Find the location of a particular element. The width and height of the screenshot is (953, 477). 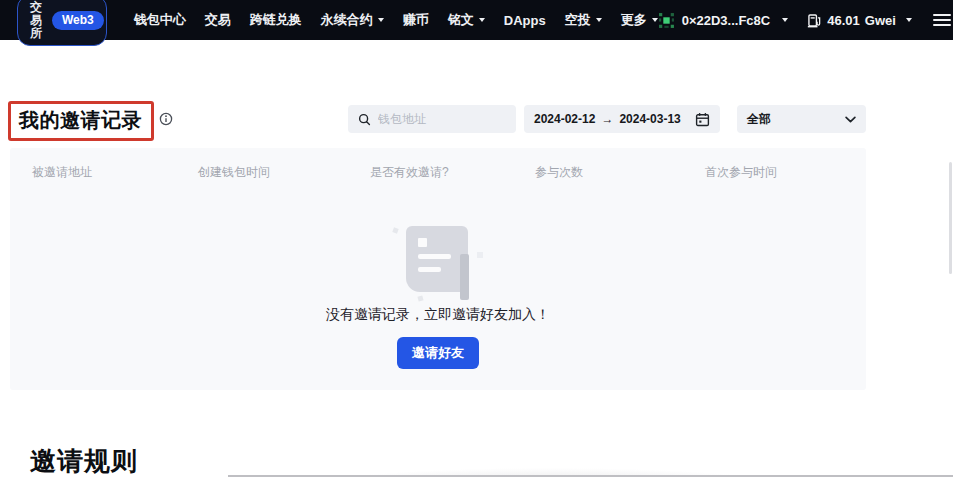

date-range-picker: 2024-02-12 → 2024-03-13 is located at coordinates (622, 119).